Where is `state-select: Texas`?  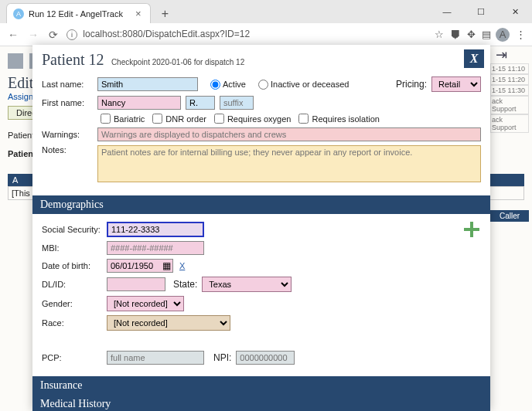
state-select: Texas is located at coordinates (247, 284).